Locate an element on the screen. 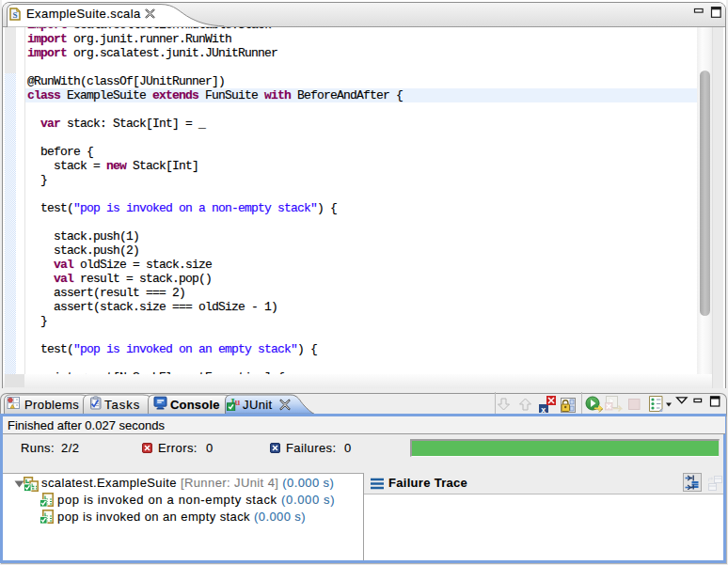 The image size is (728, 565). svg-text: x is located at coordinates (544, 410).